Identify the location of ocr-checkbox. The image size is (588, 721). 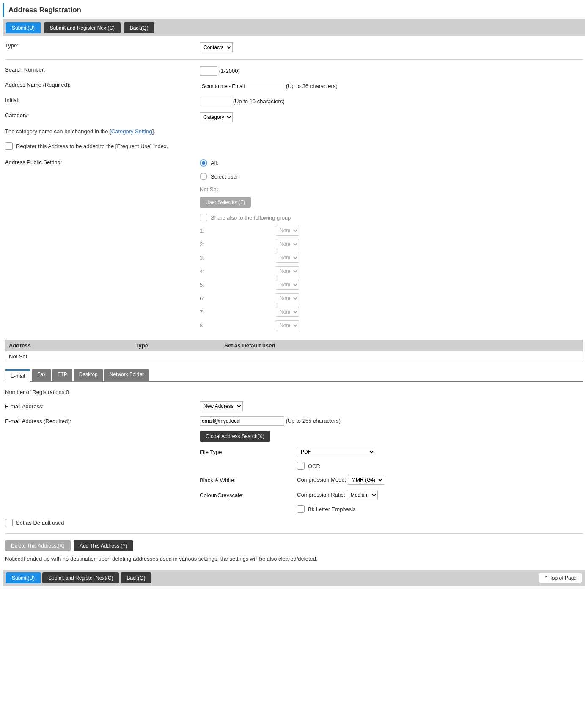
(301, 466).